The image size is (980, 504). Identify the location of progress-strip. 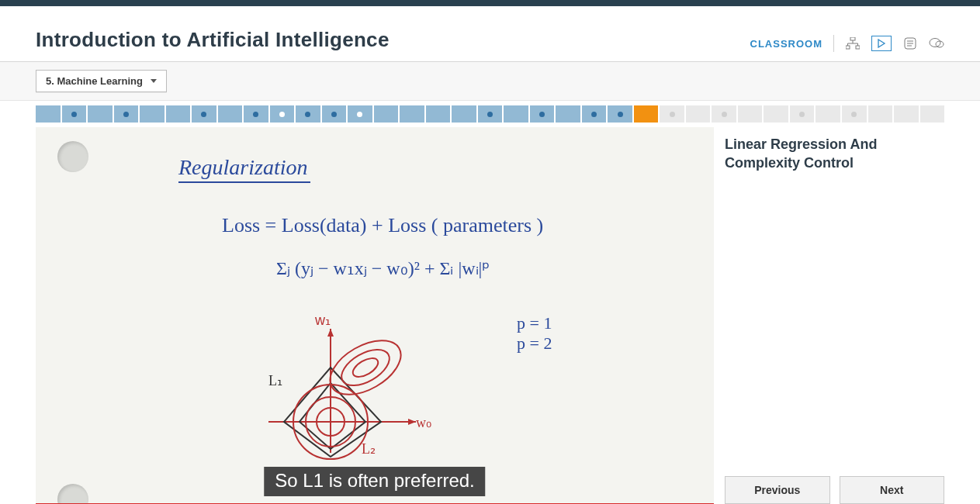
(490, 114).